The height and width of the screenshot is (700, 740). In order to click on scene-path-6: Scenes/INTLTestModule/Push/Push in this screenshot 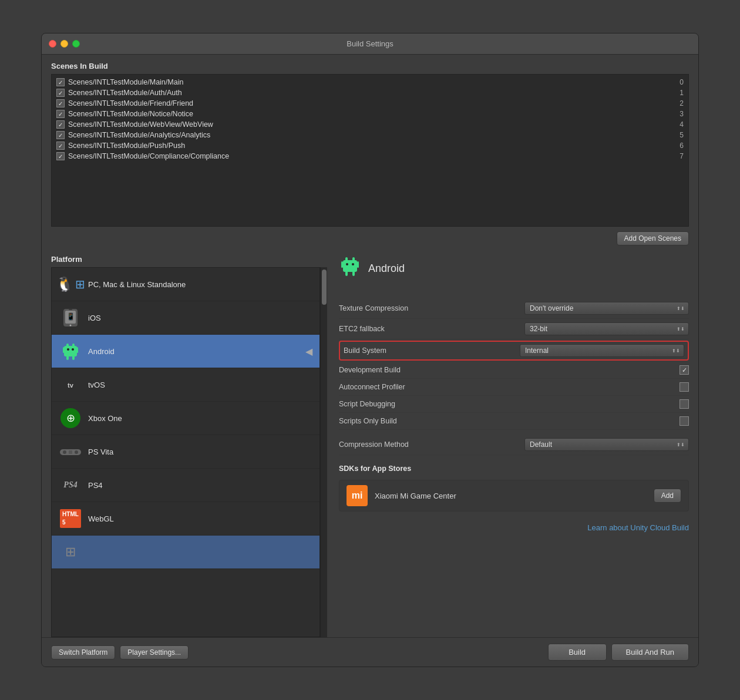, I will do `click(127, 146)`.